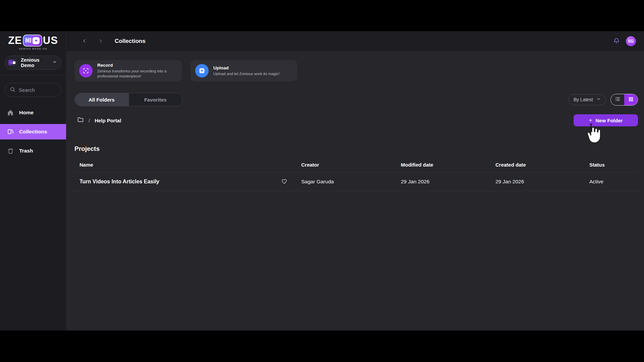 The width and height of the screenshot is (644, 362). I want to click on search-field, so click(33, 90).